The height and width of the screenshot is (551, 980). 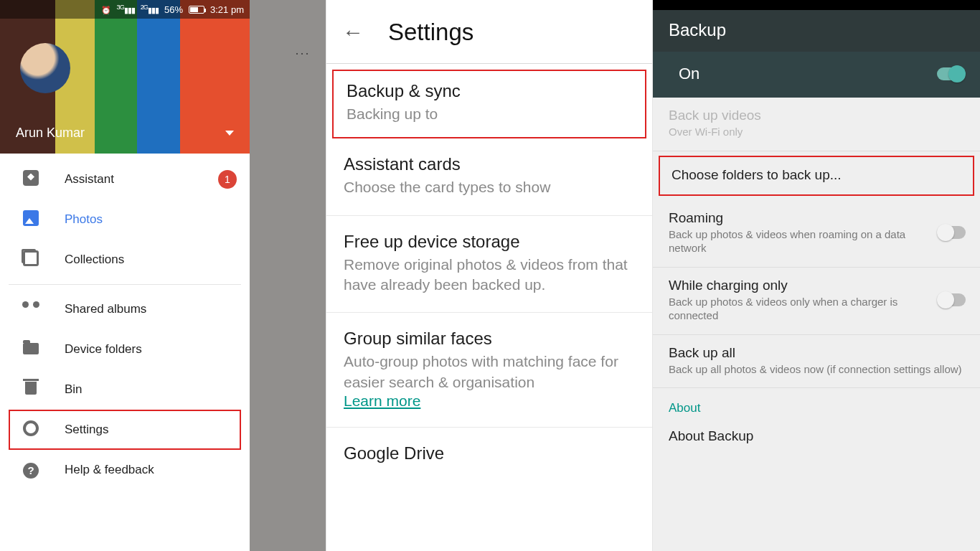 I want to click on setting-subtitle: Backing up to, so click(x=490, y=114).